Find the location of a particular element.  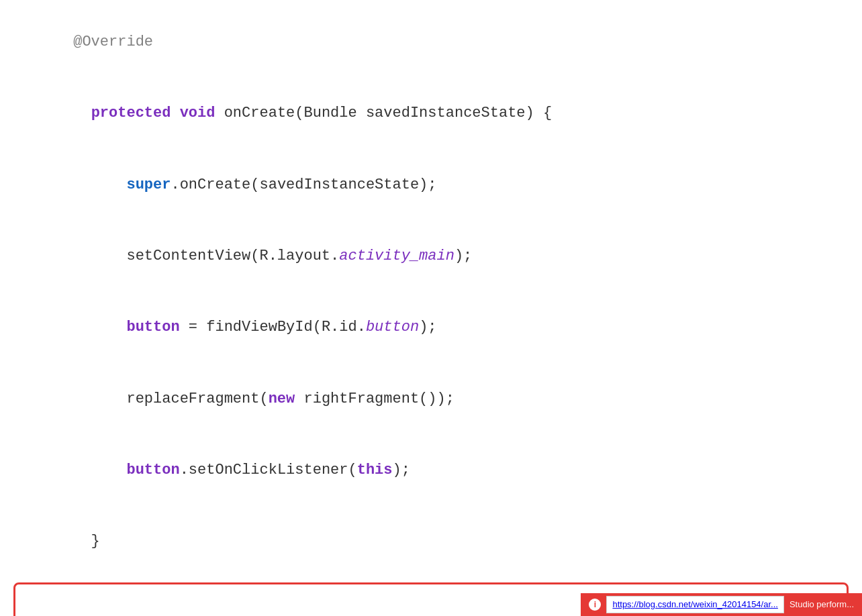

keyword-new: new is located at coordinates (282, 399).